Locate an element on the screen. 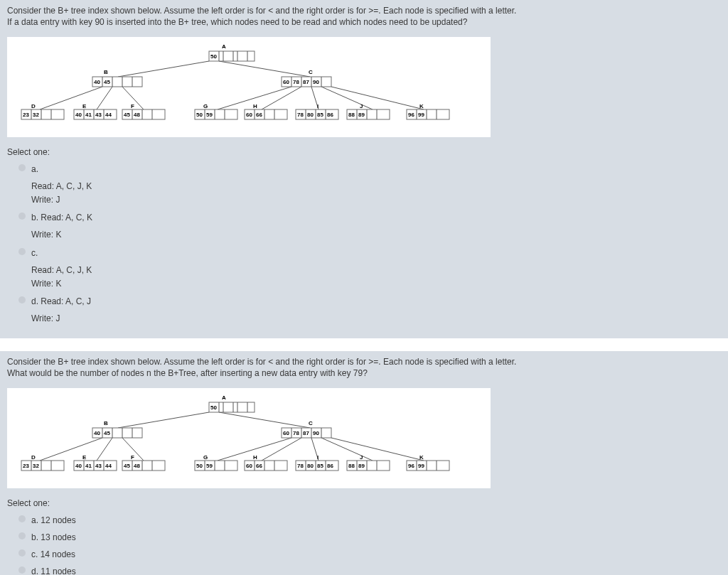 The height and width of the screenshot is (575, 728). tree-node-B: B 40 45 is located at coordinates (117, 78).